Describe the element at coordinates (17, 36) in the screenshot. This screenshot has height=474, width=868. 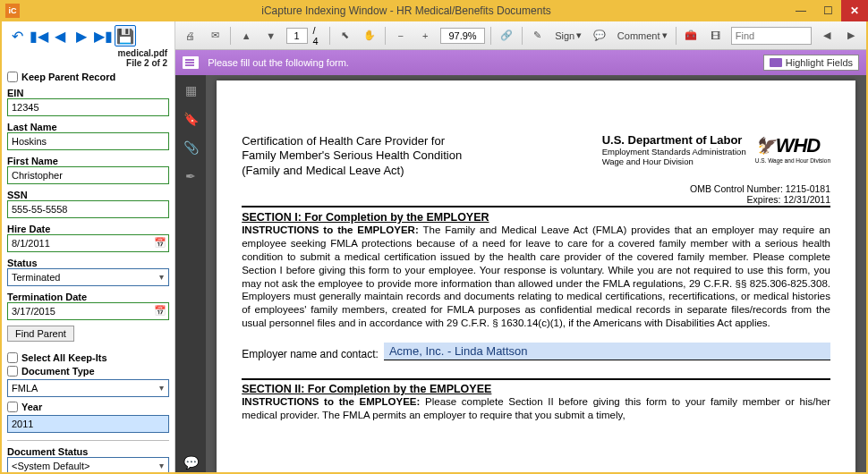
I see `nav-back-button: ↶` at that location.